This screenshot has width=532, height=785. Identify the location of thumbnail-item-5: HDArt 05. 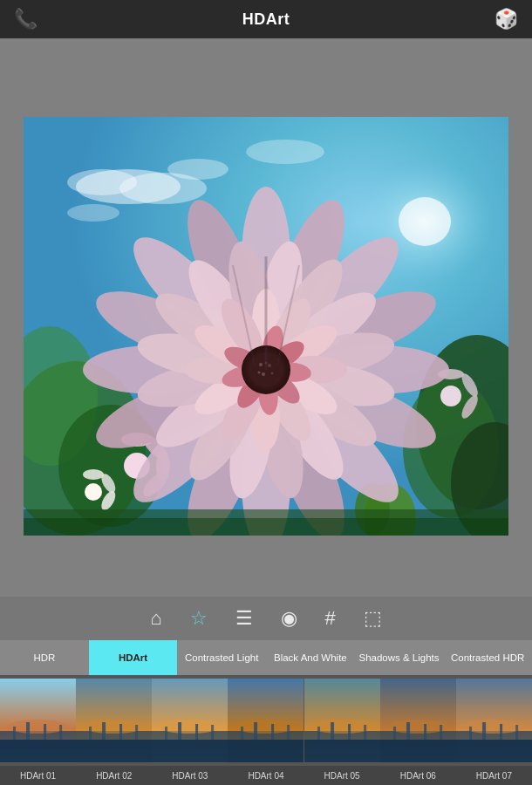
(342, 730).